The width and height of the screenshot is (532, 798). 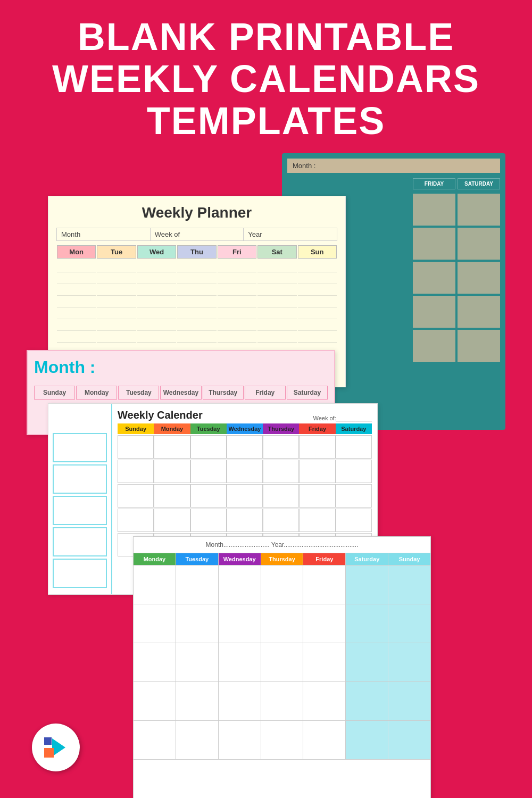 What do you see at coordinates (136, 429) in the screenshot?
I see `colorful-day-sun: Sunday` at bounding box center [136, 429].